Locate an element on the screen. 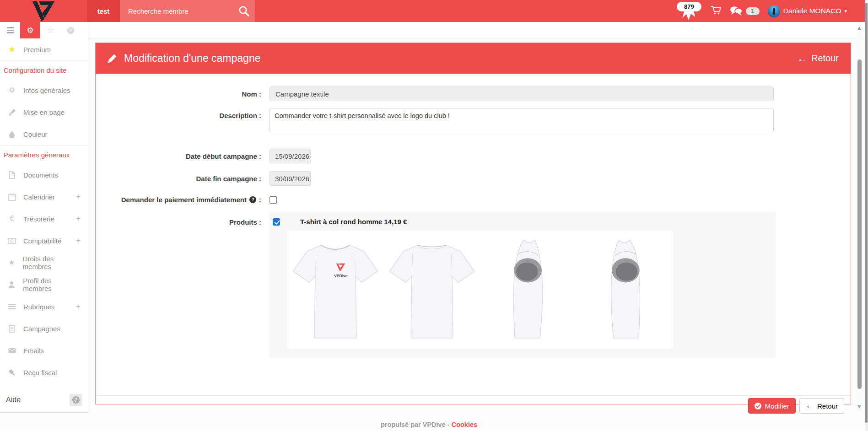 This screenshot has height=431, width=868. date-fin-label: Date fin campagne : is located at coordinates (183, 177).